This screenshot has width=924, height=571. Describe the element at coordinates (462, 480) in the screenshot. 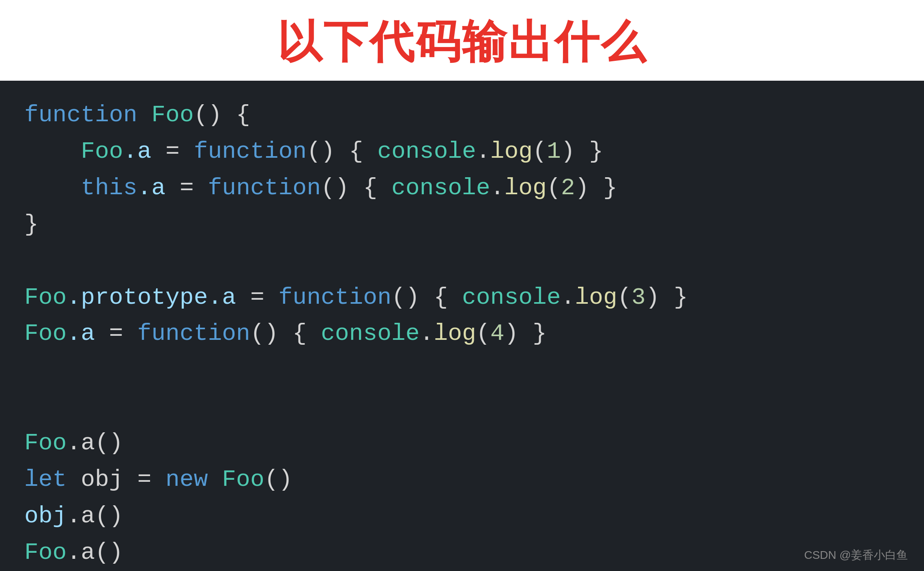

I see `code-line-line8: let obj = new Foo()` at that location.